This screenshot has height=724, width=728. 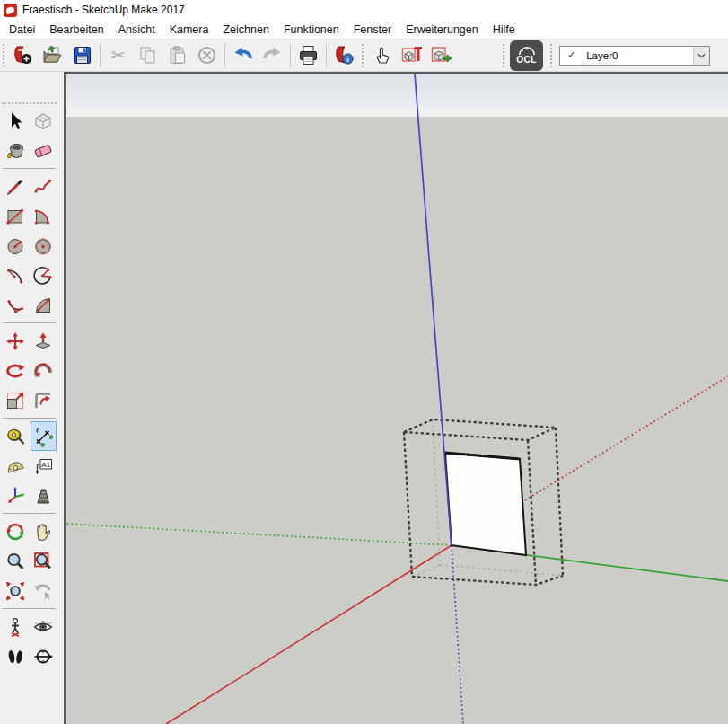 What do you see at coordinates (43, 120) in the screenshot?
I see `tool-make-component` at bounding box center [43, 120].